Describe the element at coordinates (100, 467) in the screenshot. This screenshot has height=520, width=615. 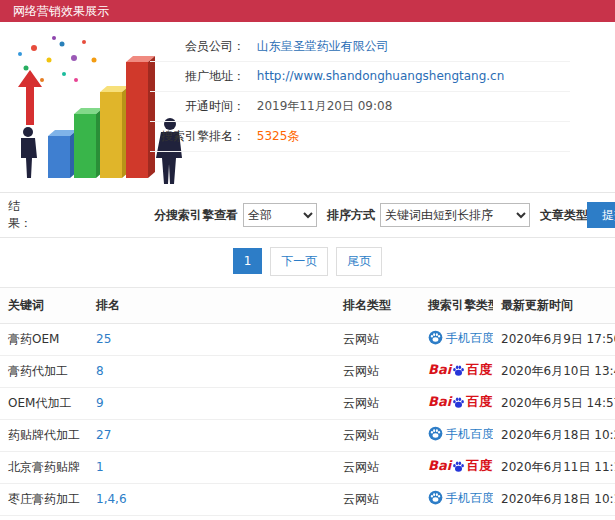
I see `rank-link: 1` at that location.